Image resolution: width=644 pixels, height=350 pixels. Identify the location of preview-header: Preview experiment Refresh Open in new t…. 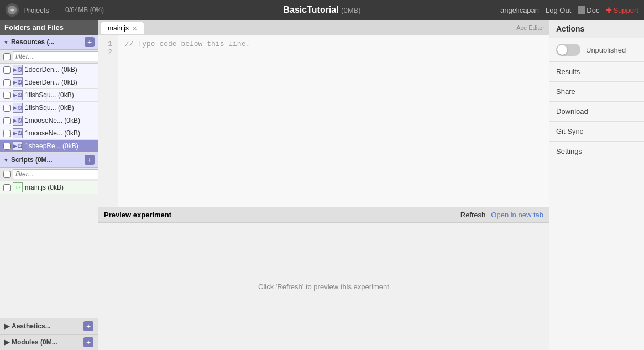
(324, 215).